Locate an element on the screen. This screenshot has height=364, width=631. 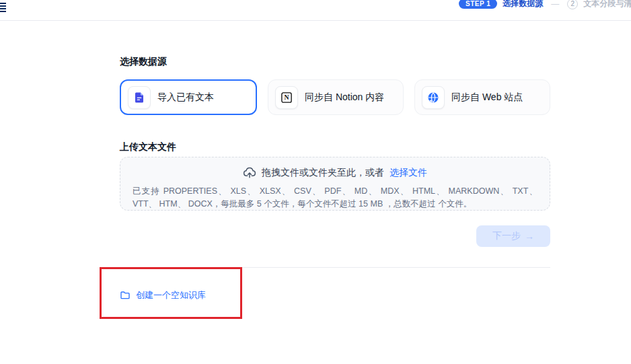
dropzone-hint: 已支持 PROPERTIES、 XLS、 XLSX、 CSV、 PDF、 MD、… is located at coordinates (335, 198).